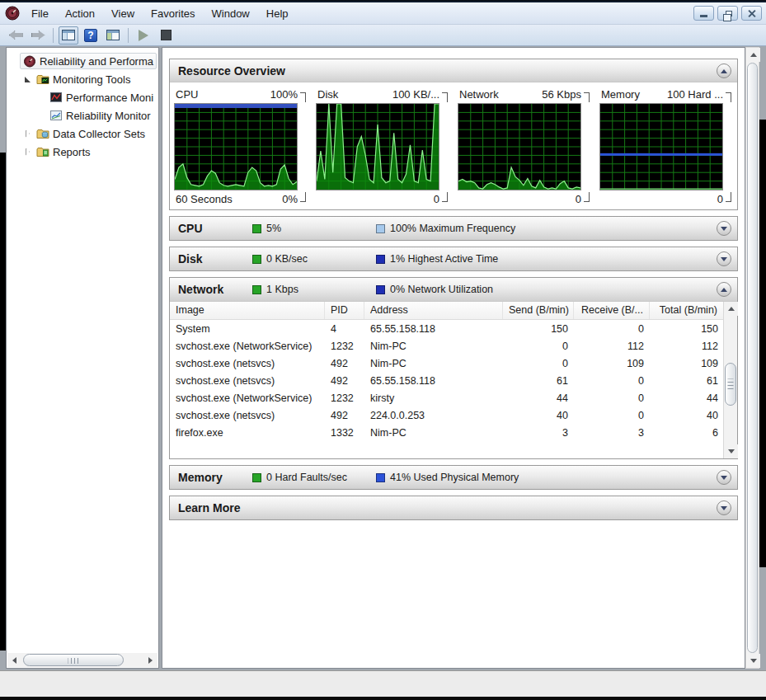  I want to click on scroll-left-button, so click(15, 660).